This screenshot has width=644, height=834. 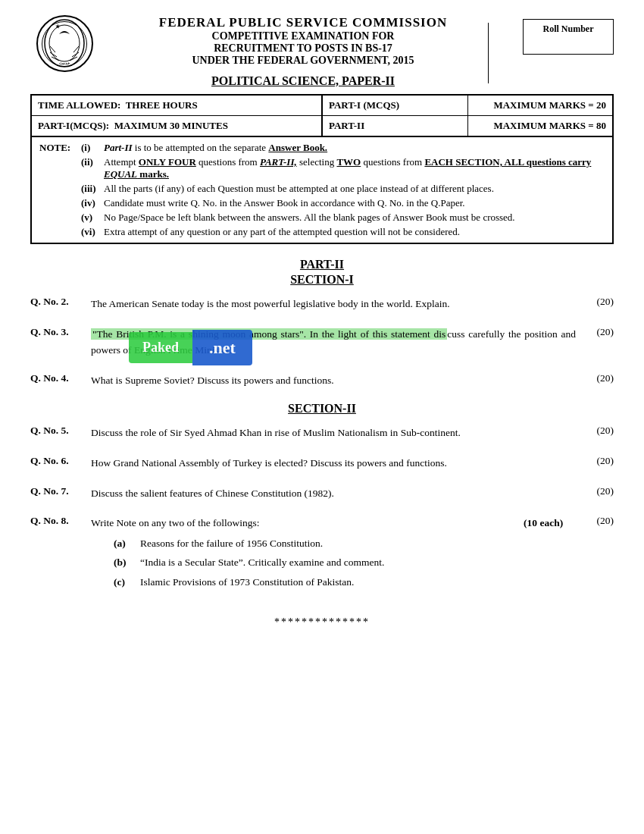 I want to click on q8-text: Write Note on any two of the followings:…, so click(x=333, y=553).